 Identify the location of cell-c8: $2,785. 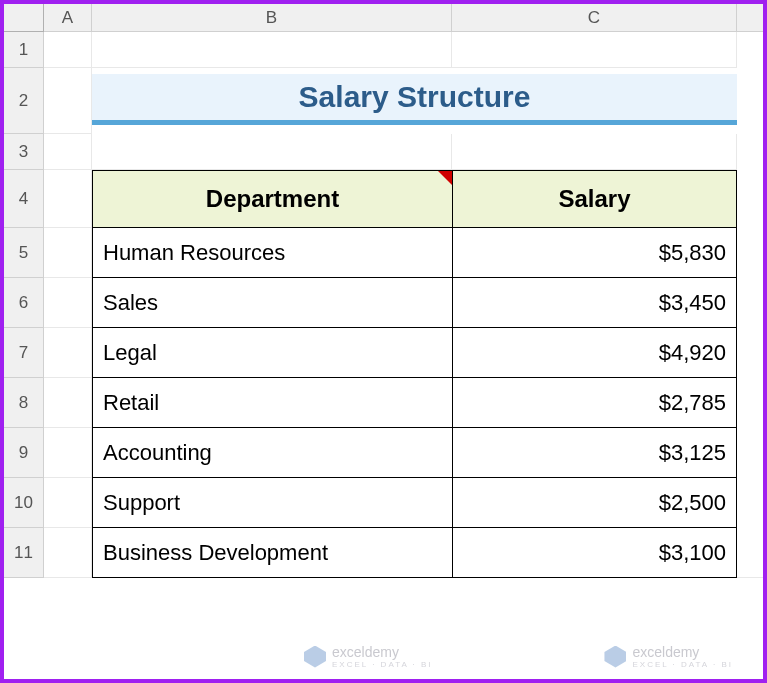
(594, 403).